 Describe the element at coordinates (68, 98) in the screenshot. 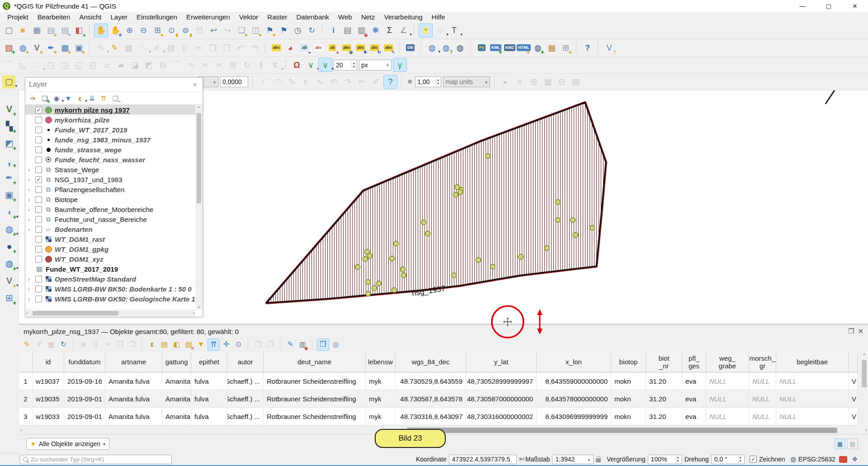

I see `filter-legend-button: ▼` at that location.